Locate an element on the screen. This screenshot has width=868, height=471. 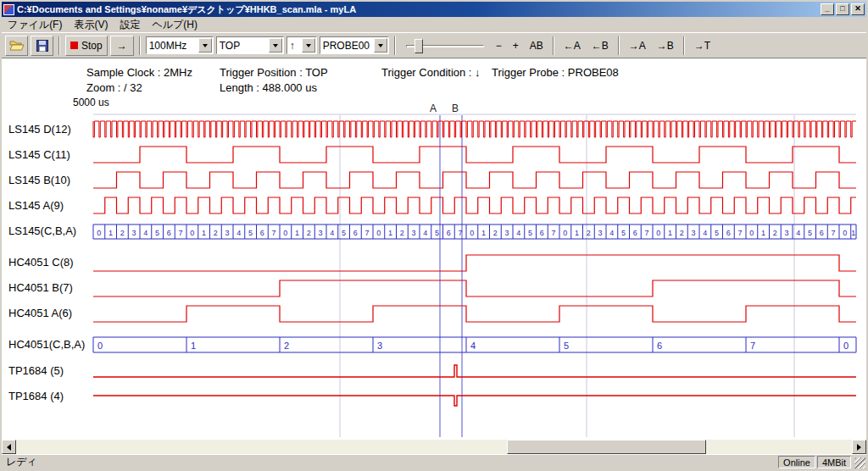
channel-label: TP1684 (4) is located at coordinates (36, 396).